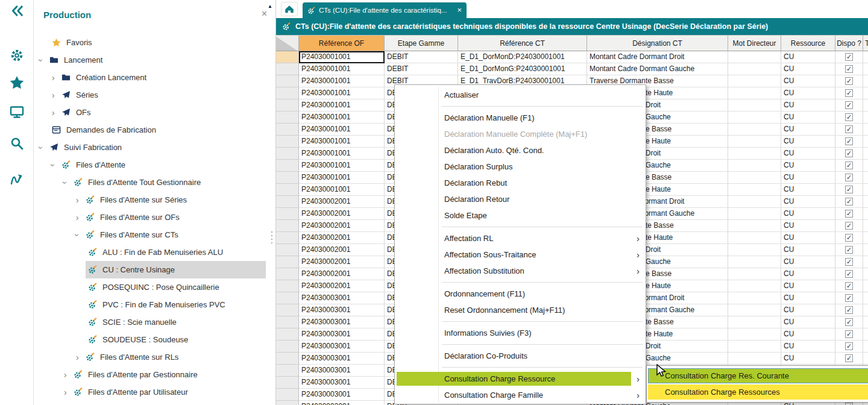 This screenshot has height=405, width=868. Describe the element at coordinates (270, 6) in the screenshot. I see `scroll-up-arrow: ▲` at that location.